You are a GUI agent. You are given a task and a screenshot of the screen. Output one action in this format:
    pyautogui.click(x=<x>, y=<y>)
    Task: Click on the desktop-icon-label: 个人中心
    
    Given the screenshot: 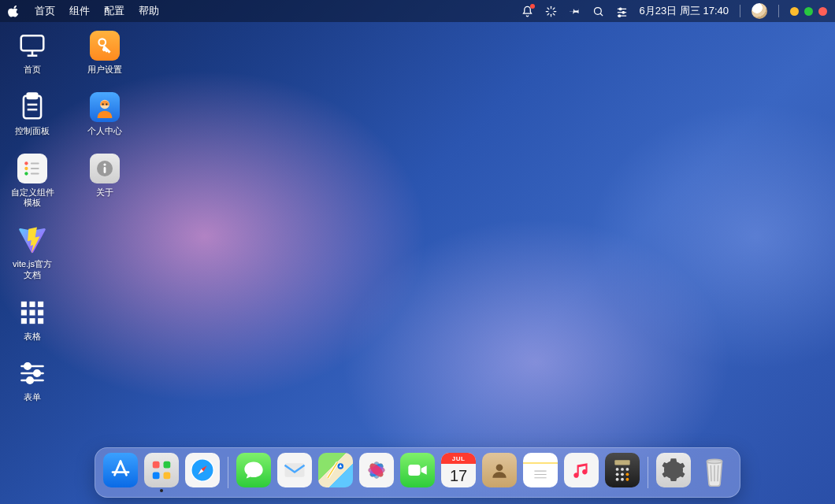 What is the action you would take?
    pyautogui.click(x=105, y=132)
    